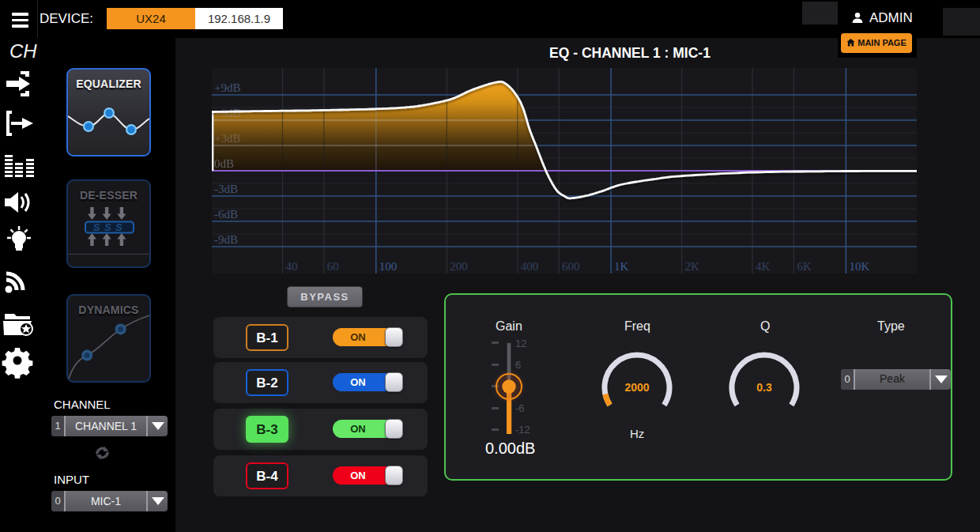  What do you see at coordinates (228, 138) in the screenshot?
I see `svg-text: +3dB` at bounding box center [228, 138].